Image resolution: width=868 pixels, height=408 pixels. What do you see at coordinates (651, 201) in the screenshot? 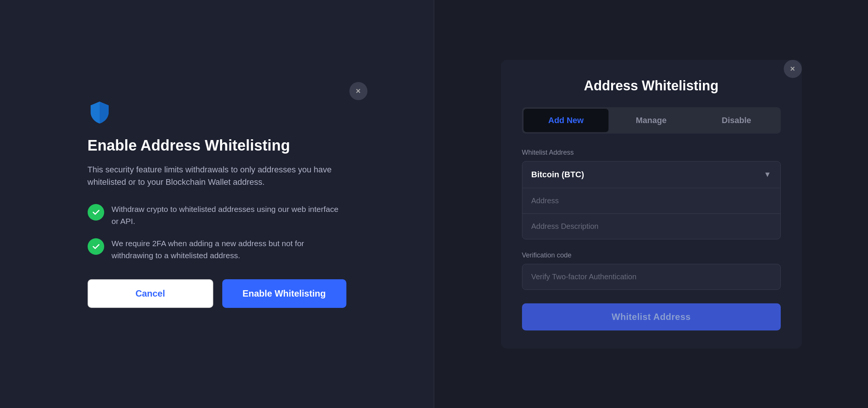
I see `address-input` at bounding box center [651, 201].